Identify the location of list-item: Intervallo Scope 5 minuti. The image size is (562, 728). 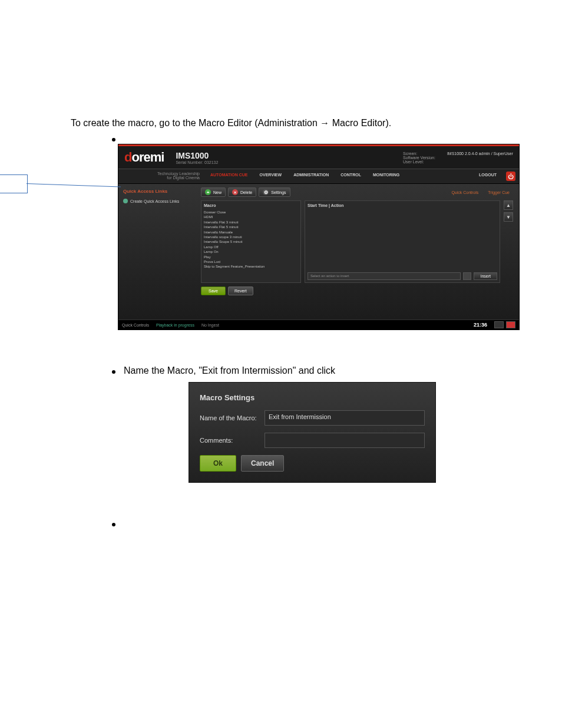
(251, 242).